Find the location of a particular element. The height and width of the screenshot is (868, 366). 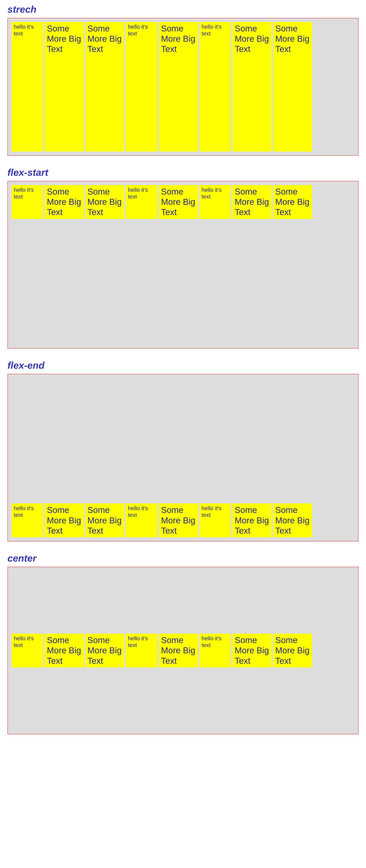

section-title-flex-start: flex-start is located at coordinates (183, 173).